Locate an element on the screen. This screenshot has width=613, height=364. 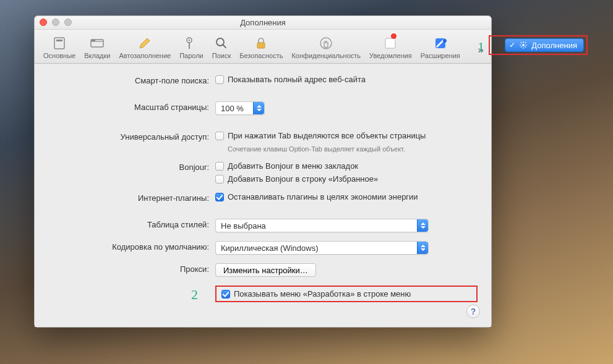
titlebar: Дополнения is located at coordinates (263, 23).